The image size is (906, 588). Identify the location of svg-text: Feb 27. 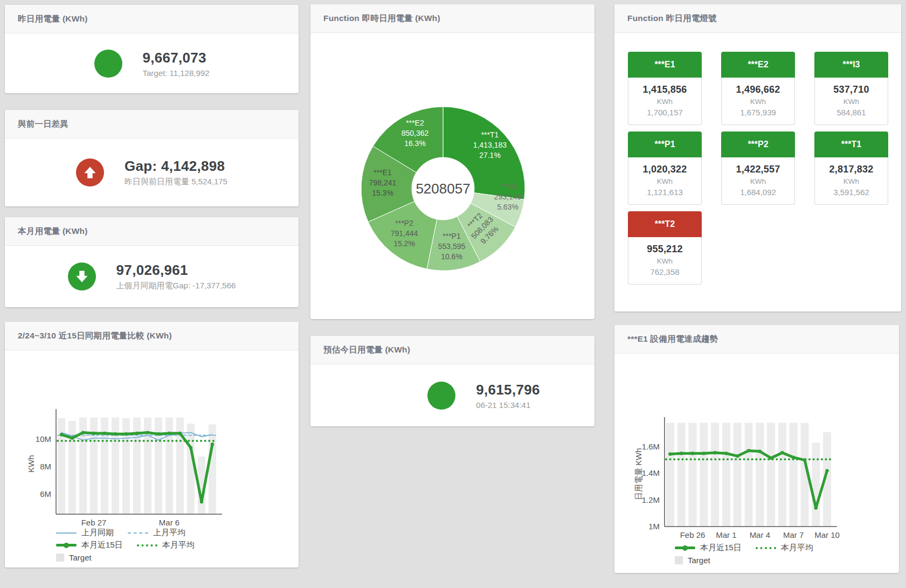
(94, 523).